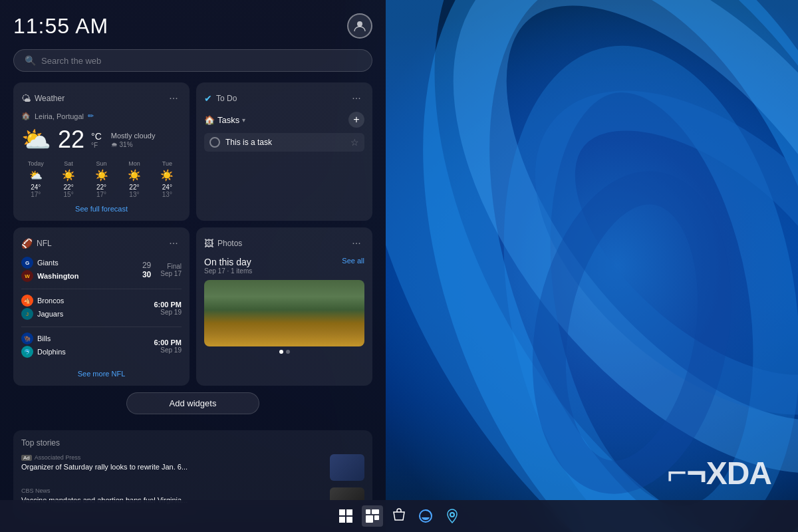  What do you see at coordinates (228, 262) in the screenshot?
I see `on-this-day-title: On this day` at bounding box center [228, 262].